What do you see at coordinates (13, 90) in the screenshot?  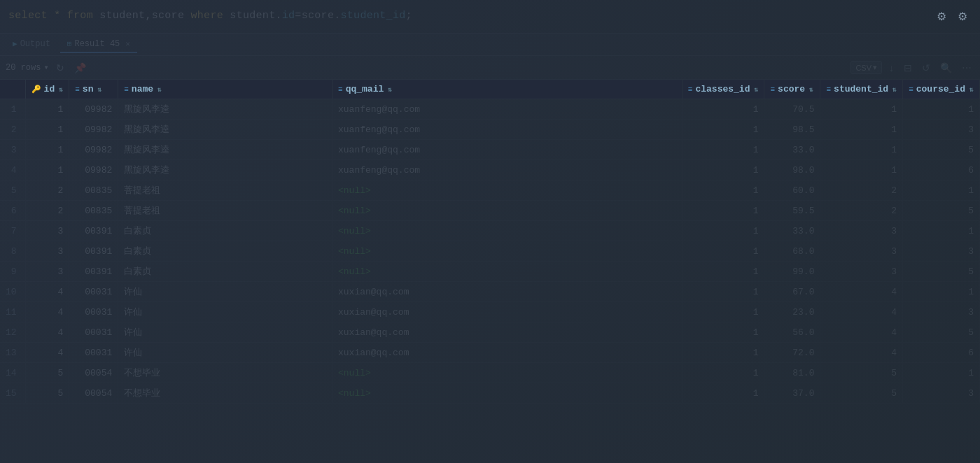 I see `col-header-rownum` at bounding box center [13, 90].